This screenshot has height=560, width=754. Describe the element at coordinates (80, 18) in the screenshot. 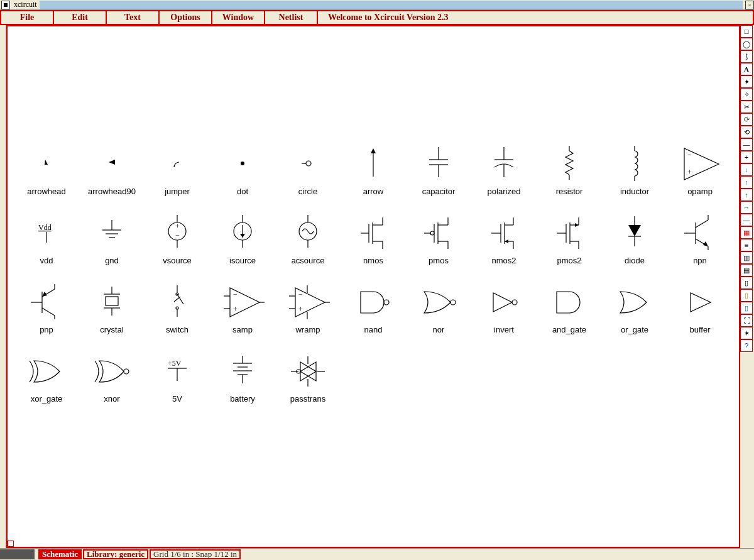

I see `menu-edit: Edit` at that location.